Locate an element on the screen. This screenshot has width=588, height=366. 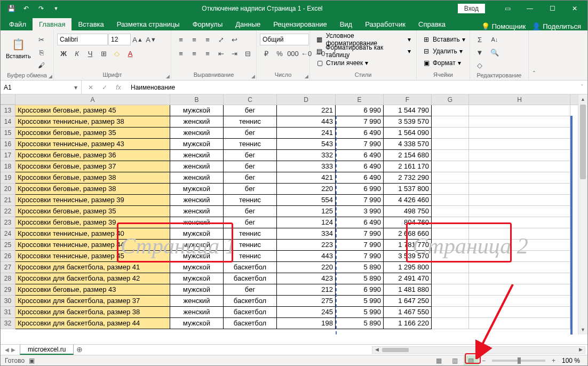
cell: Кроссовки беговые, размер 37 is located at coordinates (93, 166).